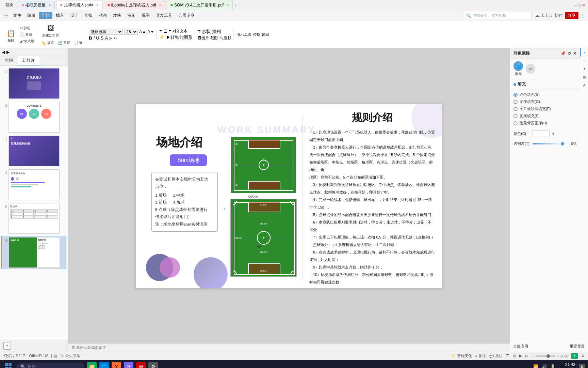 The height and width of the screenshot is (368, 588). I want to click on text-direction-btn: 对齐文本, so click(180, 31).